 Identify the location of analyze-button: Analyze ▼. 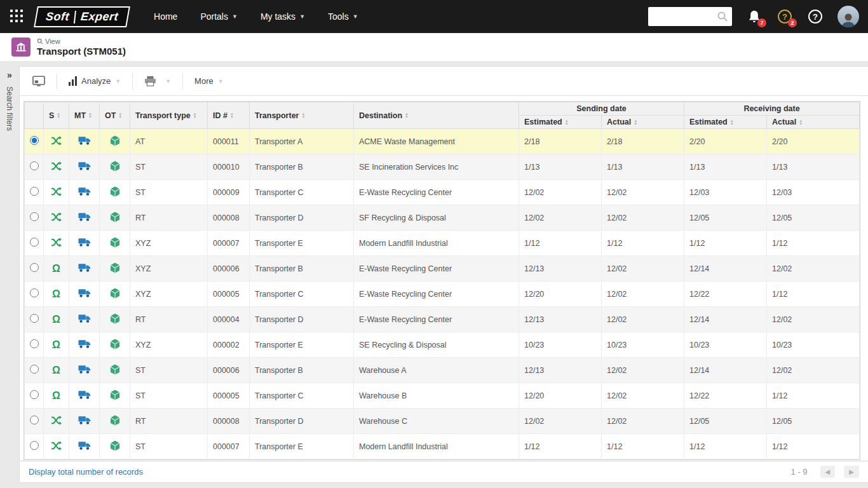
(95, 81).